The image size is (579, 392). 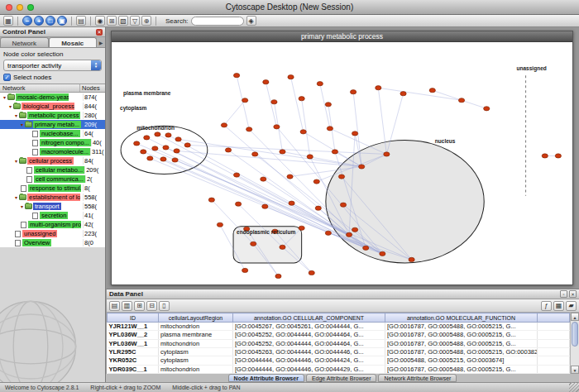 What do you see at coordinates (53, 152) in the screenshot?
I see `tree-row: macromolecule...311(` at bounding box center [53, 152].